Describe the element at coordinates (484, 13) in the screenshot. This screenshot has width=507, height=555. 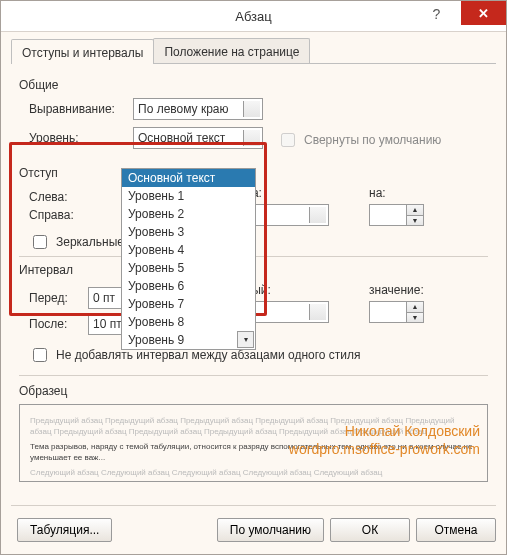
I see `close-button: ✕` at that location.